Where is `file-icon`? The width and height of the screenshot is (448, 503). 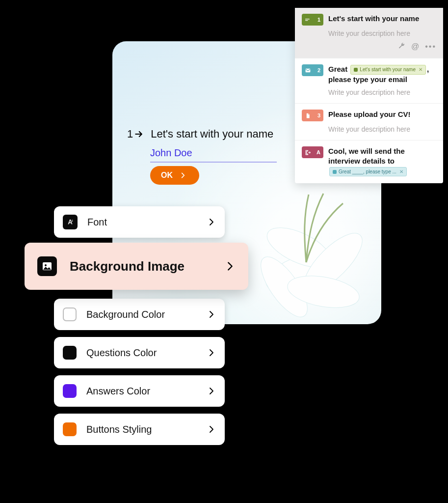 file-icon is located at coordinates (308, 116).